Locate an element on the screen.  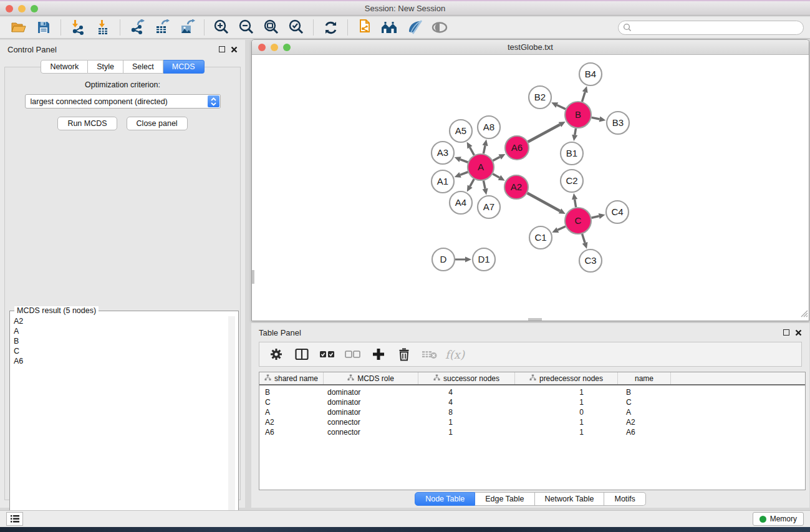
table-row: Bdominator41B is located at coordinates (533, 392).